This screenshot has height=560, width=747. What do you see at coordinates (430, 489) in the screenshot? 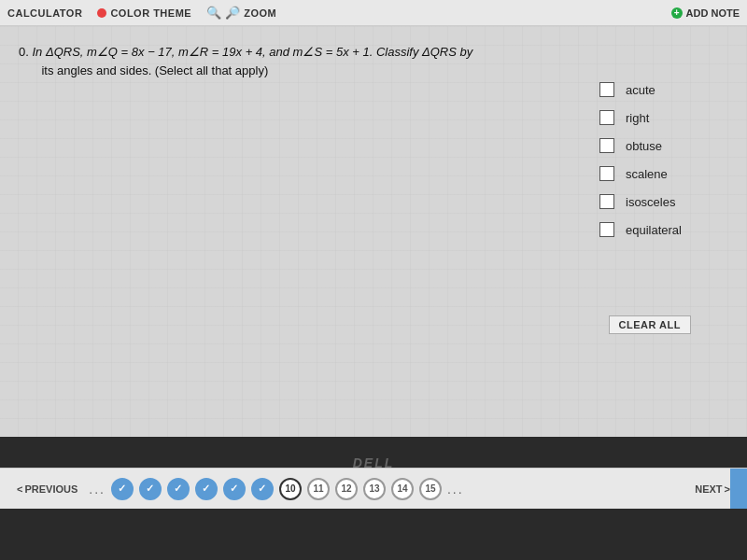
I see `page-15-num: 15` at bounding box center [430, 489].